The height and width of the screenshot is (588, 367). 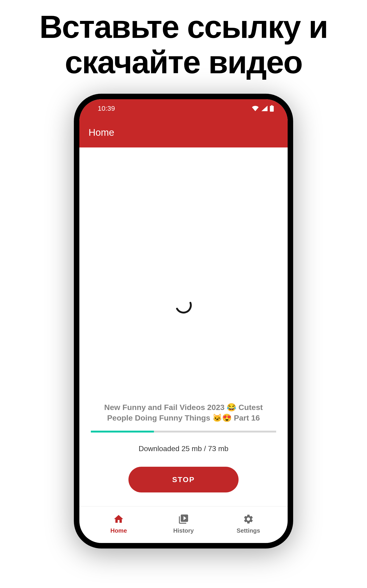 What do you see at coordinates (184, 432) in the screenshot?
I see `progress-bar` at bounding box center [184, 432].